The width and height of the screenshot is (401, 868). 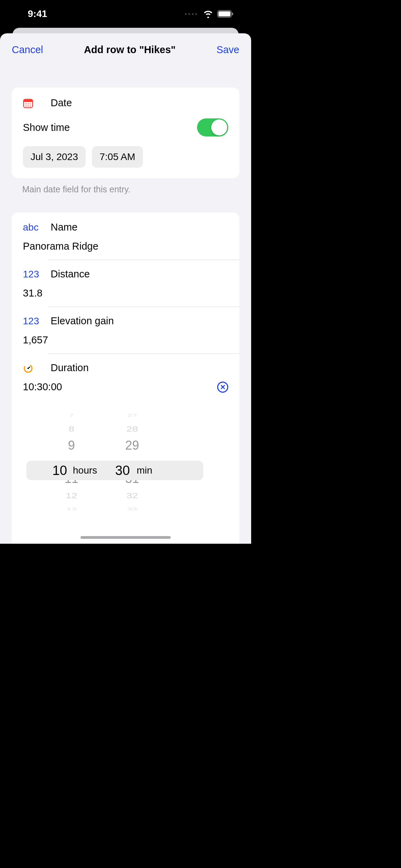 I want to click on picker-option: 29, so click(x=132, y=445).